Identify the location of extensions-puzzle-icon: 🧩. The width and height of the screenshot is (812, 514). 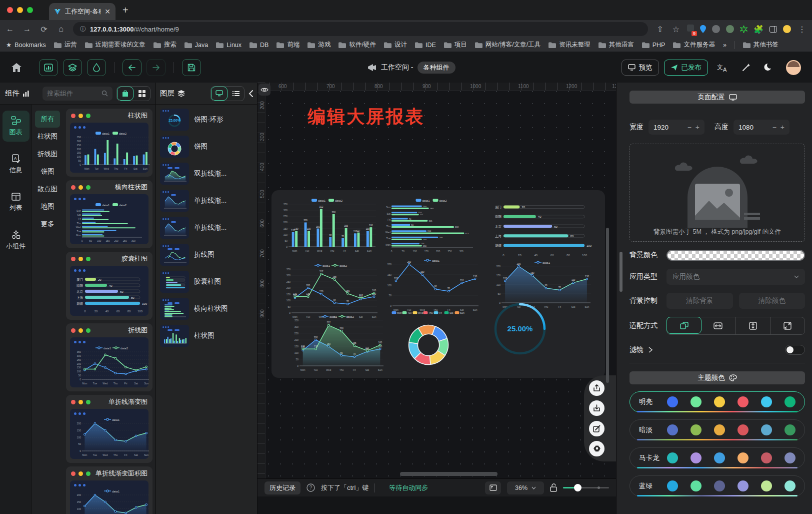
(758, 29).